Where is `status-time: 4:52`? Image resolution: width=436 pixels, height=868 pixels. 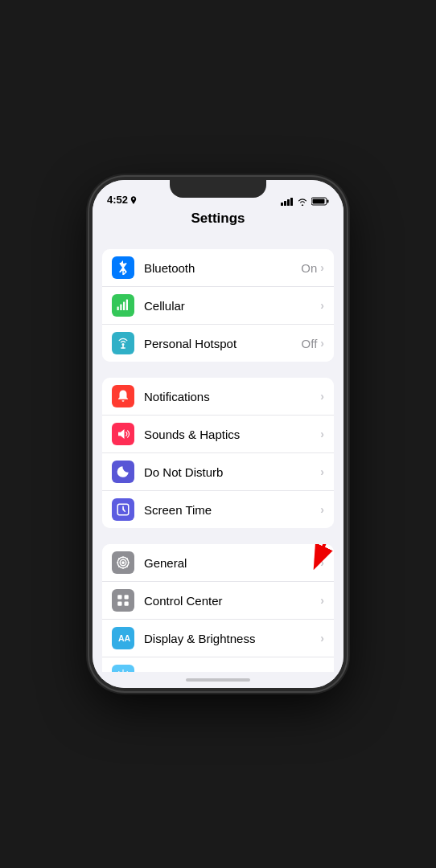
status-time: 4:52 is located at coordinates (122, 199).